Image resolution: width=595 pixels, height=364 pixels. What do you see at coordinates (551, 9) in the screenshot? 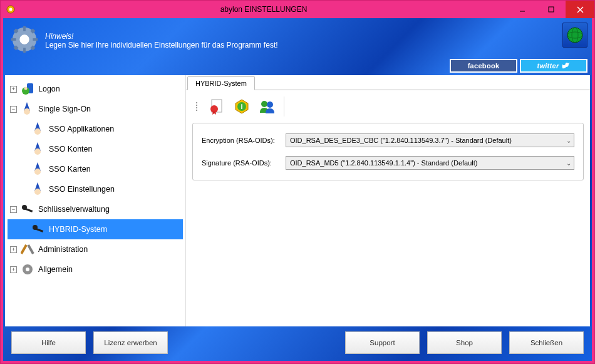
I see `maximize-button` at bounding box center [551, 9].